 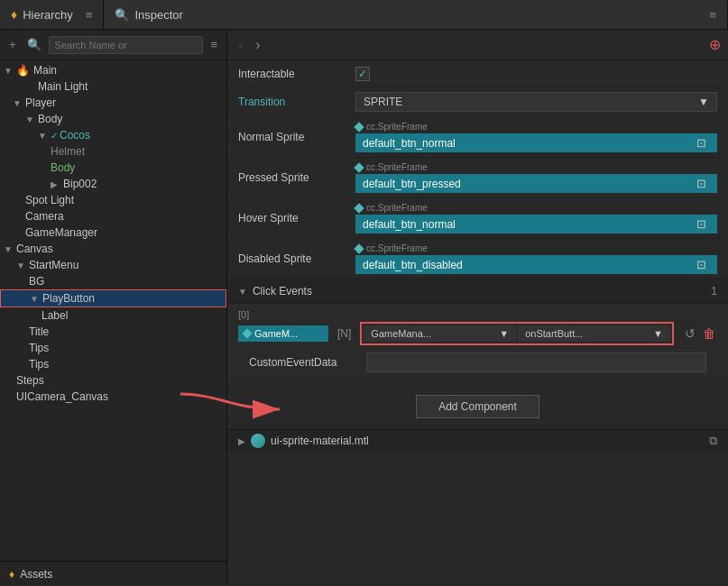 I want to click on tree-item-player: ▼ Player, so click(x=114, y=103).